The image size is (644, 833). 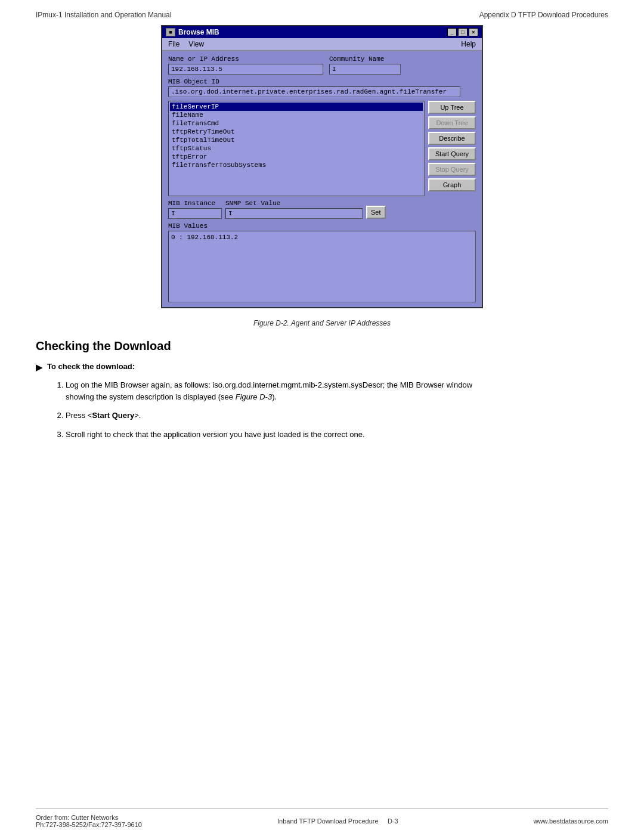 What do you see at coordinates (571, 821) in the screenshot?
I see `footer-right: www.bestdatasource.com` at bounding box center [571, 821].